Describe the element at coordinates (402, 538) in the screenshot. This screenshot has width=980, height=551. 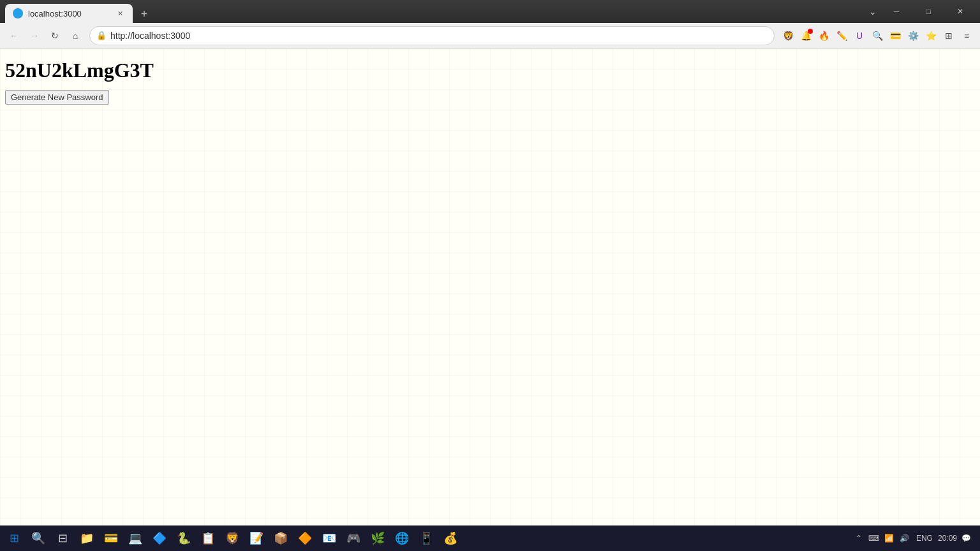
I see `taskbar-browser2: 🌐` at that location.